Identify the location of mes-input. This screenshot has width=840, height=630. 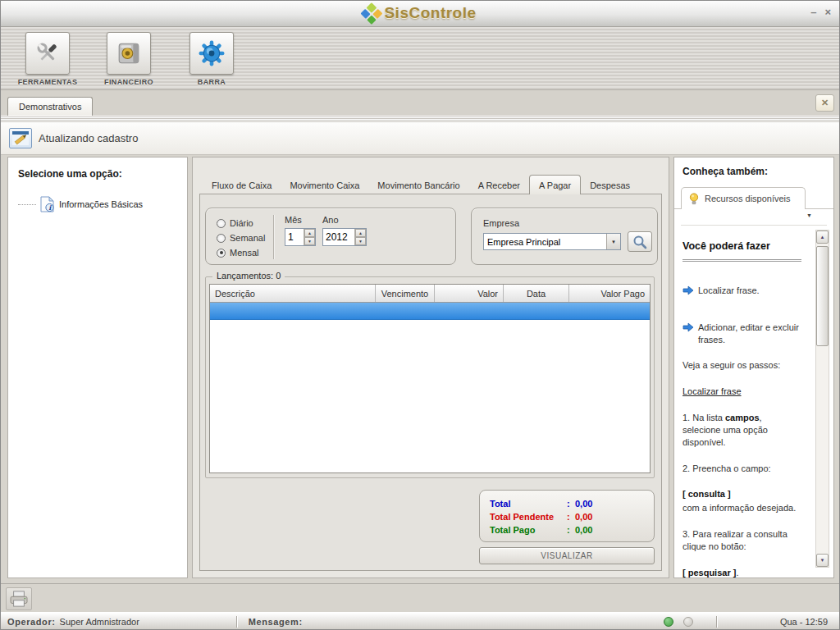
(294, 237).